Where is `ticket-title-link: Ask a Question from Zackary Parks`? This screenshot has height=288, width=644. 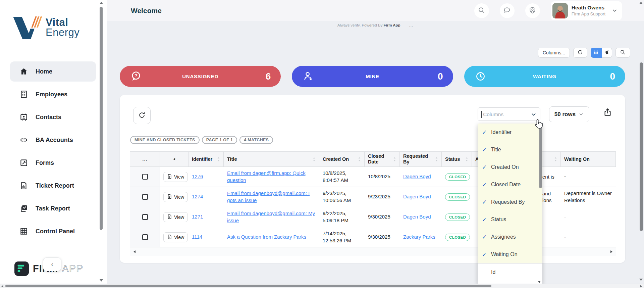
ticket-title-link: Ask a Question from Zackary Parks is located at coordinates (267, 237).